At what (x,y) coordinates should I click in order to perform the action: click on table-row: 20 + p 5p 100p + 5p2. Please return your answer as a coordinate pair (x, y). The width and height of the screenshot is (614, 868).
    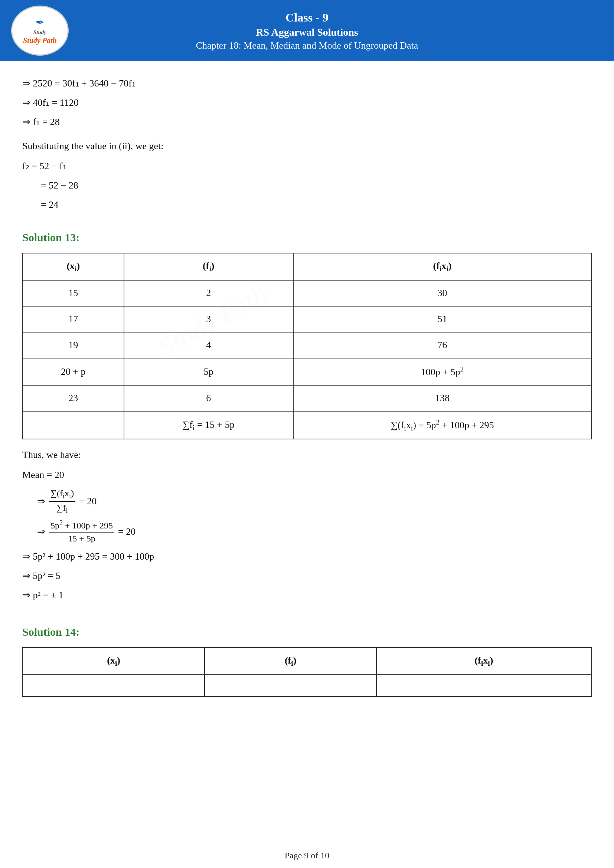
    Looking at the image, I should click on (307, 372).